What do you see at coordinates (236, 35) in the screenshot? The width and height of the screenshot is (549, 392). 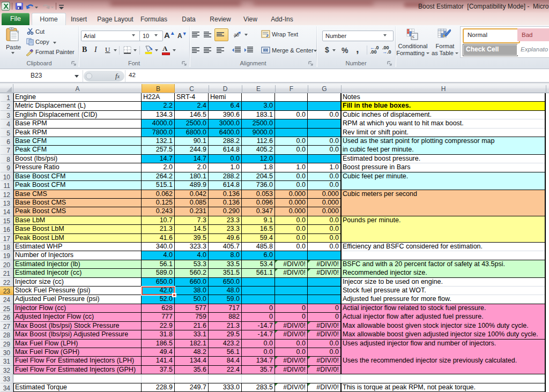 I see `svg-text: ab` at bounding box center [236, 35].